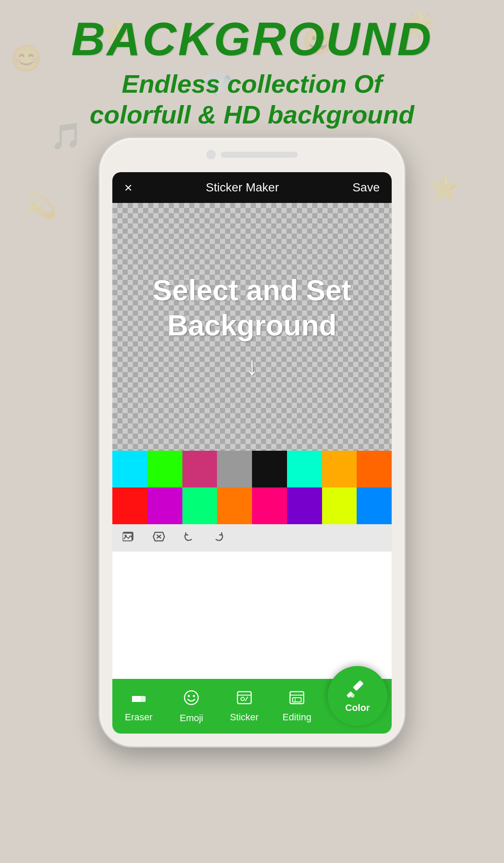 Image resolution: width=504 pixels, height=863 pixels. What do you see at coordinates (192, 706) in the screenshot?
I see `nav-item-emoji: Emoji` at bounding box center [192, 706].